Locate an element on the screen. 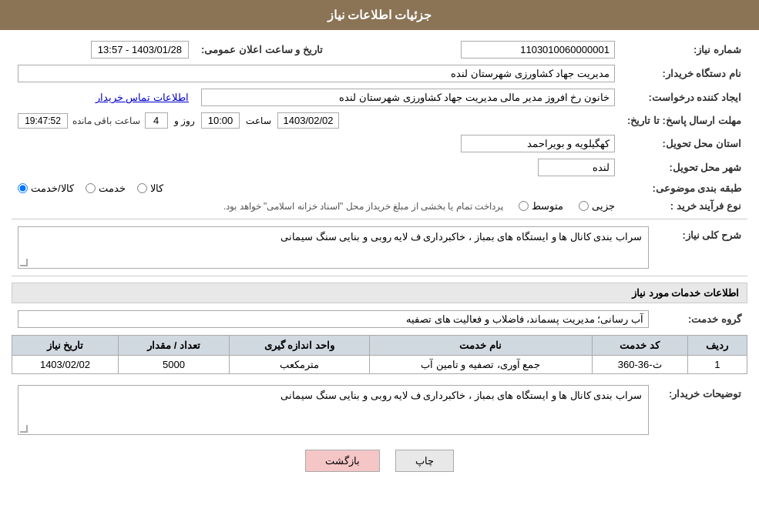  category-option-kala-khedmat: کالا/خدمت is located at coordinates (46, 188).